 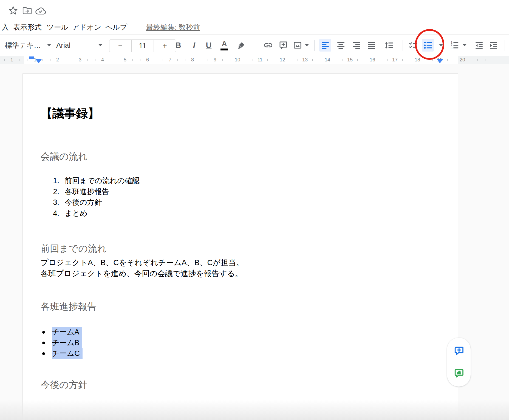 I want to click on menu-item-addons: アドオン, so click(x=87, y=27).